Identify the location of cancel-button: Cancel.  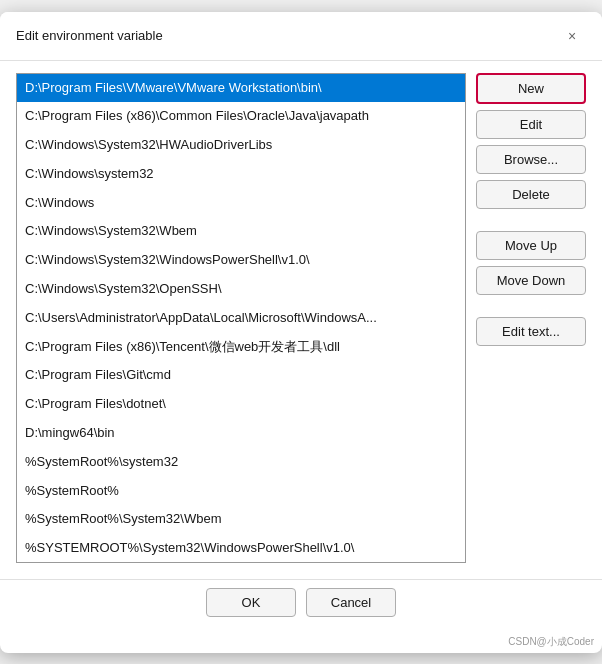
(351, 602).